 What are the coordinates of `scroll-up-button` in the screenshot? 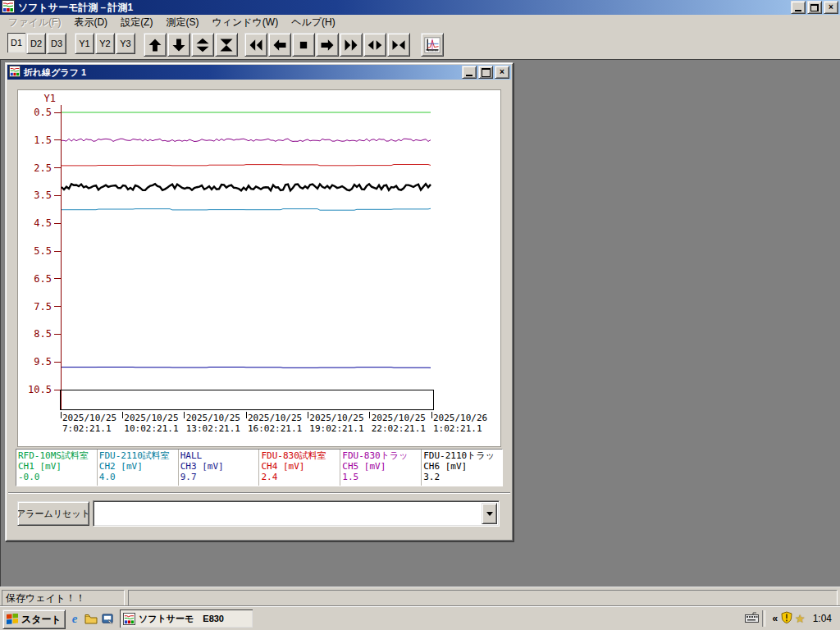 It's located at (155, 44).